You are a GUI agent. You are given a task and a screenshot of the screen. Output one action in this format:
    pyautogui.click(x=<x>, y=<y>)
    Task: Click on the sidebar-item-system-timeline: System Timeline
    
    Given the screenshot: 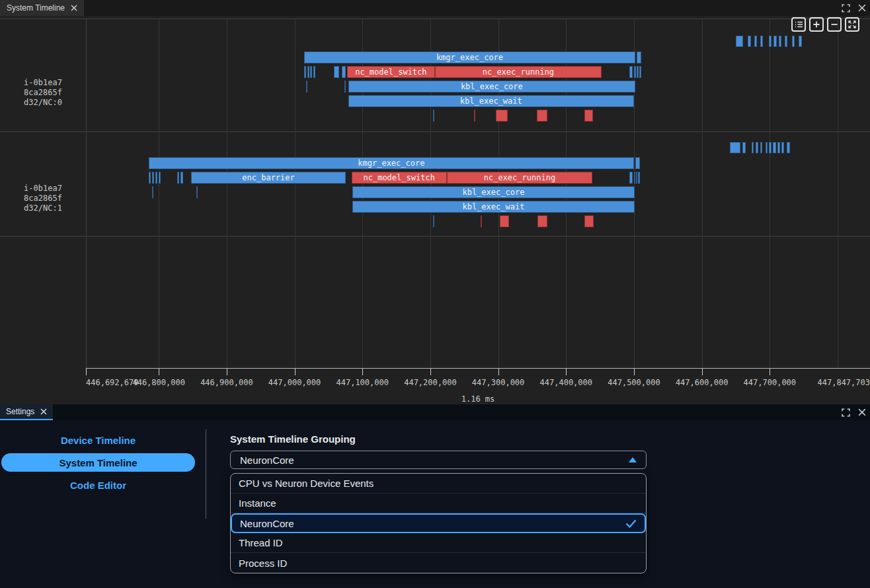 What is the action you would take?
    pyautogui.click(x=98, y=462)
    